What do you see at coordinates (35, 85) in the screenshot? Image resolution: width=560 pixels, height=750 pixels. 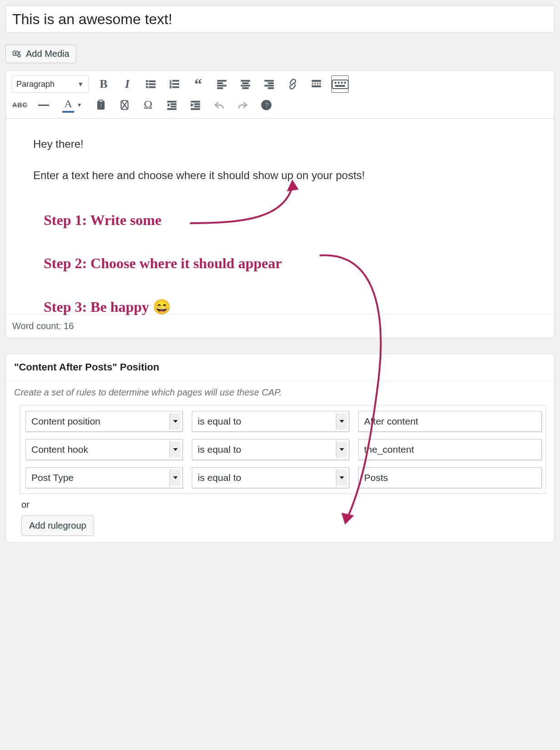 I see `block-format-label: Paragraph` at bounding box center [35, 85].